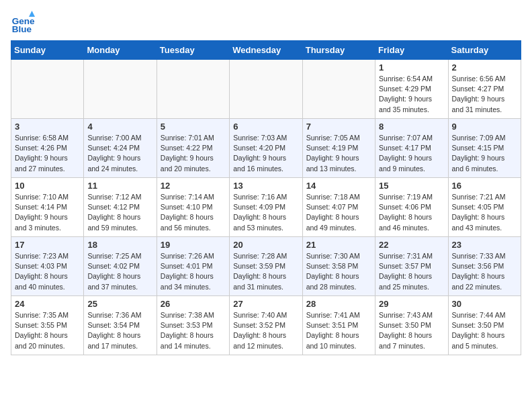 Image resolution: width=532 pixels, height=411 pixels. I want to click on day-info: Sunrise: 7:44 AM Sunset: 3:50 PM Dayligh…, so click(485, 330).